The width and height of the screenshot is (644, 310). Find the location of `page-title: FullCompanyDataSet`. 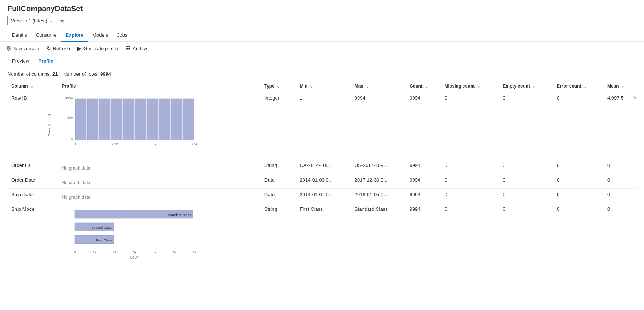

page-title: FullCompanyDataSet is located at coordinates (322, 9).